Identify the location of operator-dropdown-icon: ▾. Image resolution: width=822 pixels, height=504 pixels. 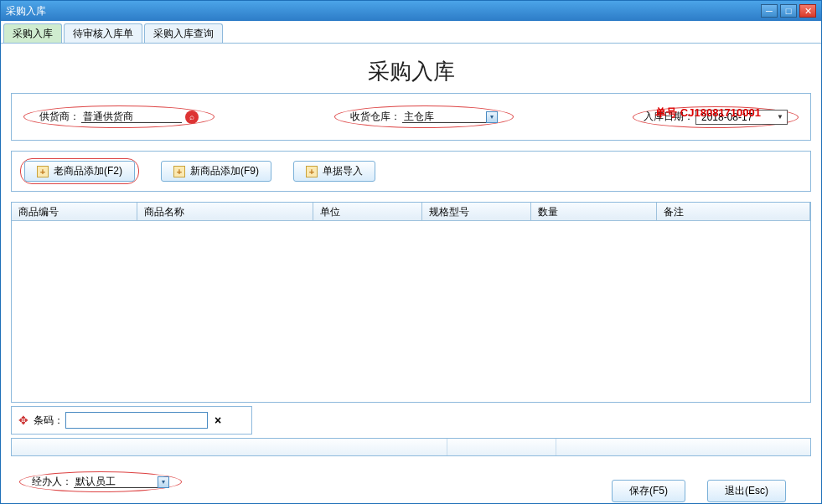
(163, 482).